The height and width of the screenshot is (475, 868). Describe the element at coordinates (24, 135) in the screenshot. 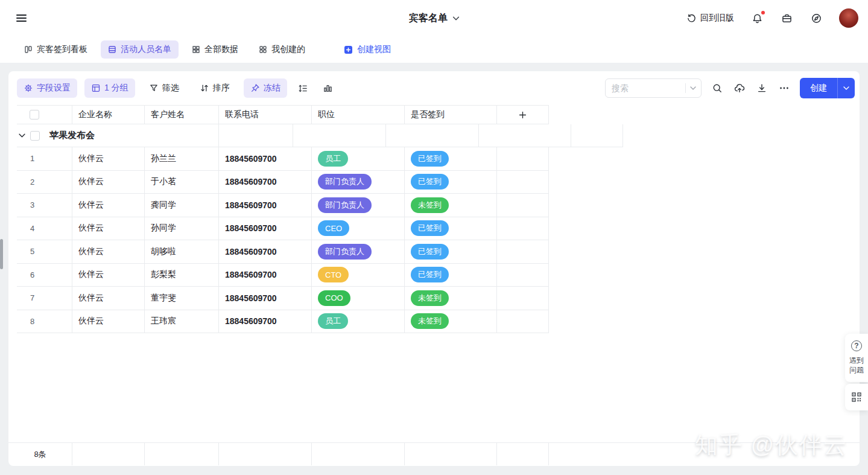

I see `collapse-group-icon` at that location.